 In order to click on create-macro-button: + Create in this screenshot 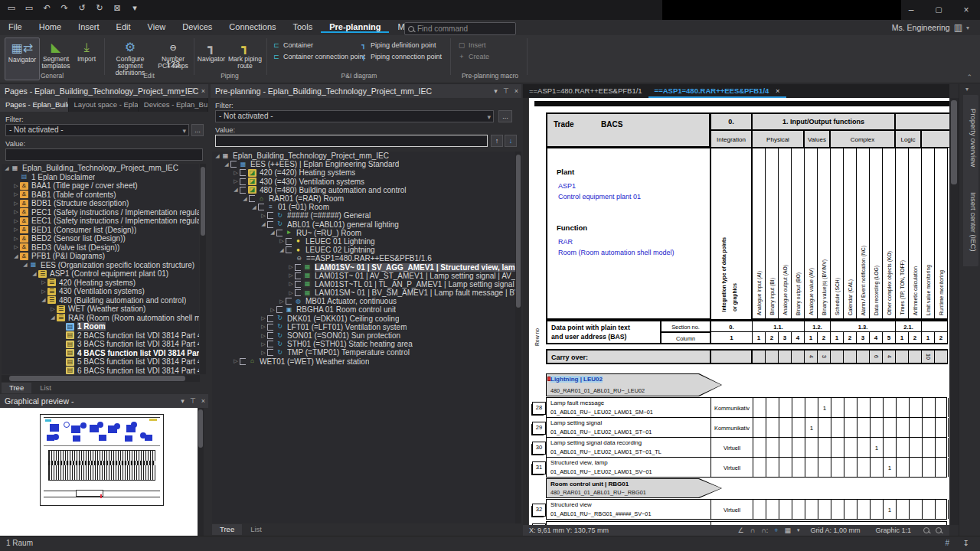, I will do `click(473, 57)`.